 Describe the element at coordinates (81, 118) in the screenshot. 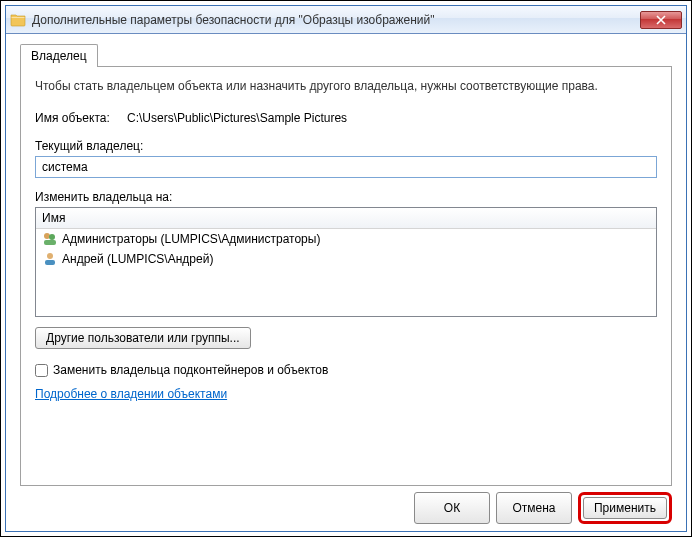

I see `object-name-label: Имя объекта:` at that location.